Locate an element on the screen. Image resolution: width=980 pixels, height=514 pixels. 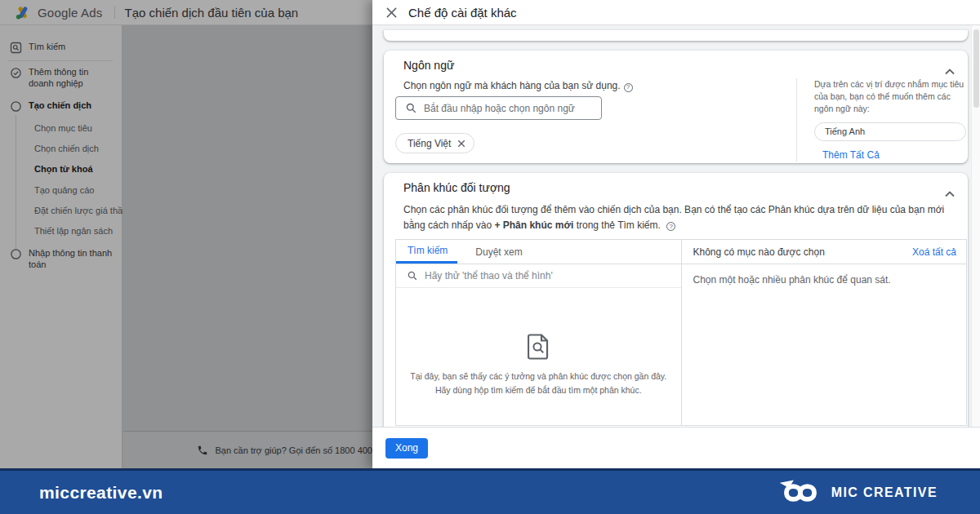
selected-count-label: Không có mục nào được chọn is located at coordinates (760, 252).